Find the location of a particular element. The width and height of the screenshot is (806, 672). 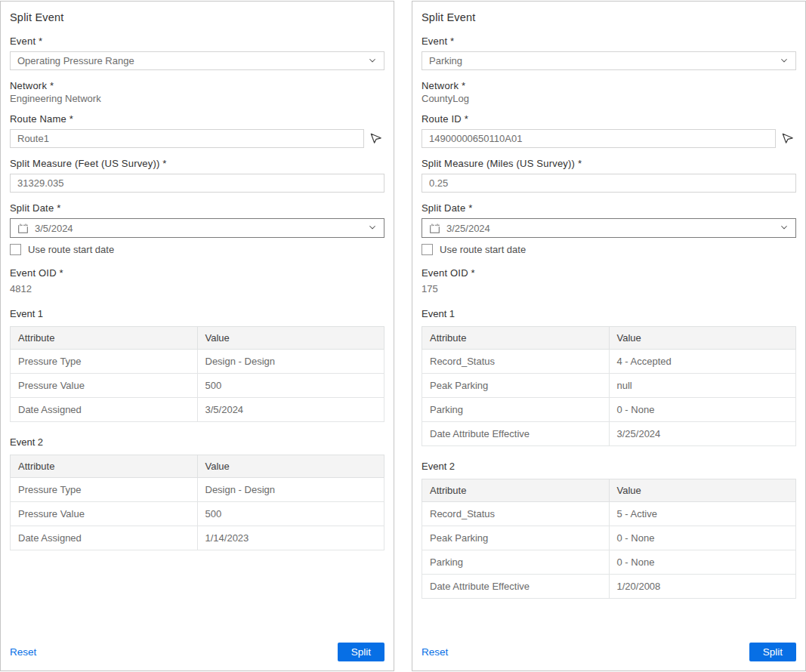

table-row: Date Assigned 3/5/2024 is located at coordinates (198, 410).